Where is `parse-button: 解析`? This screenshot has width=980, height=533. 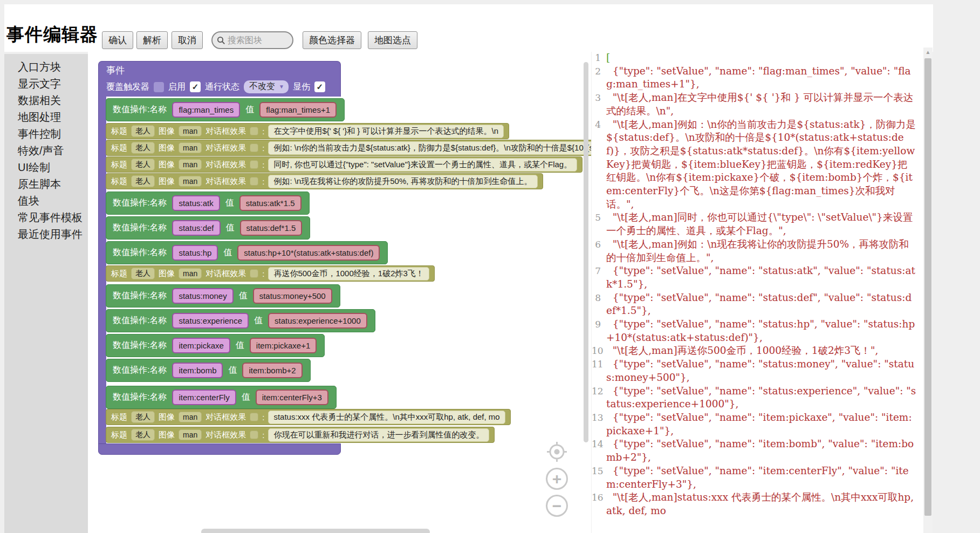
parse-button: 解析 is located at coordinates (152, 40).